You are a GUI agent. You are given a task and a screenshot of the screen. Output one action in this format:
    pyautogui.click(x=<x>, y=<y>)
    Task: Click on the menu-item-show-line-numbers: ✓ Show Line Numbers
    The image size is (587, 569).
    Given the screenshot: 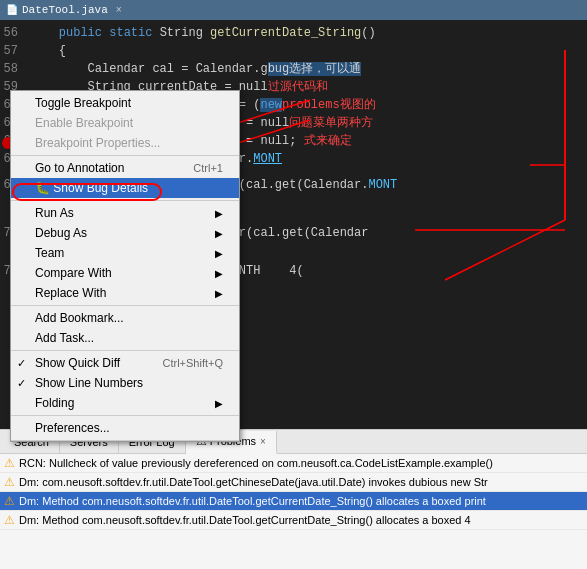 What is the action you would take?
    pyautogui.click(x=125, y=383)
    